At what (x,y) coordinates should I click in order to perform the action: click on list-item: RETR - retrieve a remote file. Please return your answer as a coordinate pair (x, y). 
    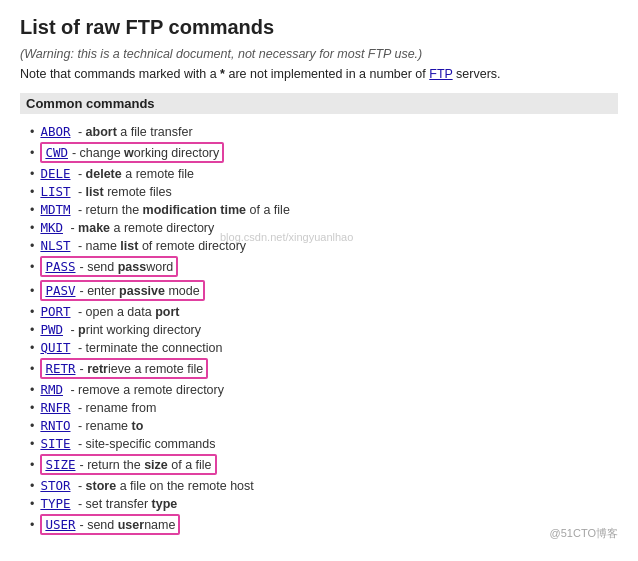
    Looking at the image, I should click on (324, 368).